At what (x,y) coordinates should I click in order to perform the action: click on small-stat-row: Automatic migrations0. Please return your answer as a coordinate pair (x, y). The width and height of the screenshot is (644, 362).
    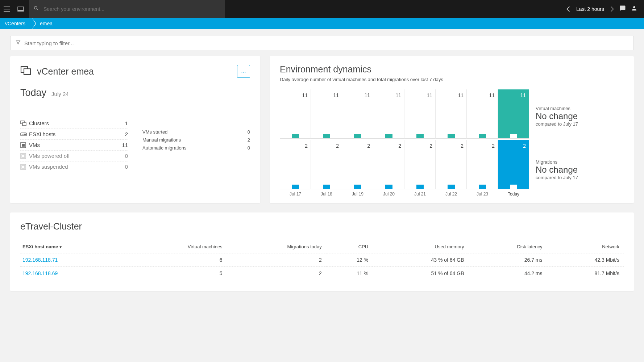
    Looking at the image, I should click on (196, 148).